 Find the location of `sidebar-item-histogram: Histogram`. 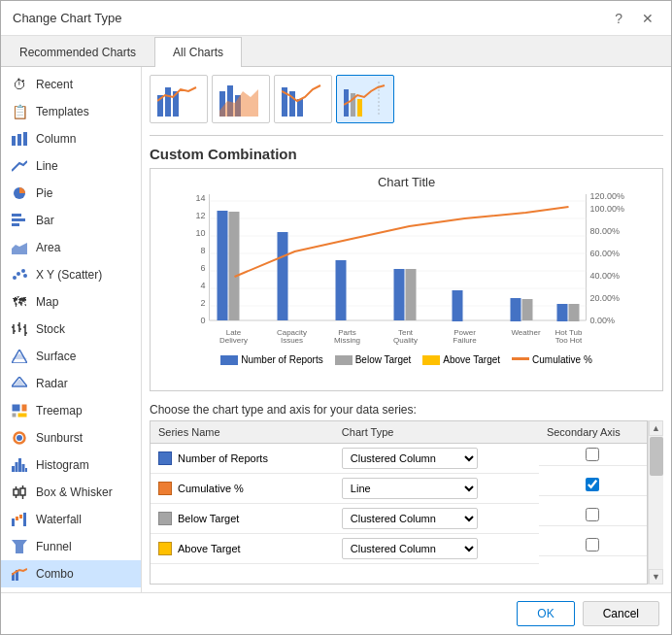

sidebar-item-histogram: Histogram is located at coordinates (71, 465).